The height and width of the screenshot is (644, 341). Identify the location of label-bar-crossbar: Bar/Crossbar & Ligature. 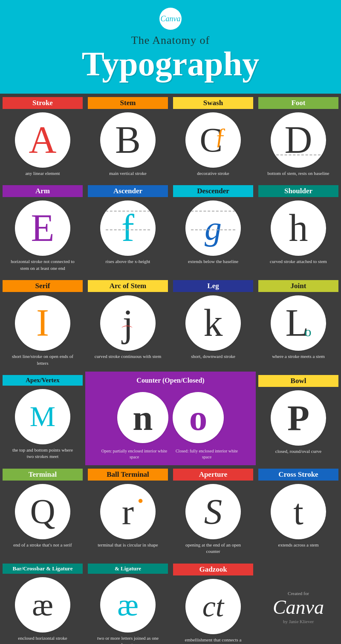
(43, 569).